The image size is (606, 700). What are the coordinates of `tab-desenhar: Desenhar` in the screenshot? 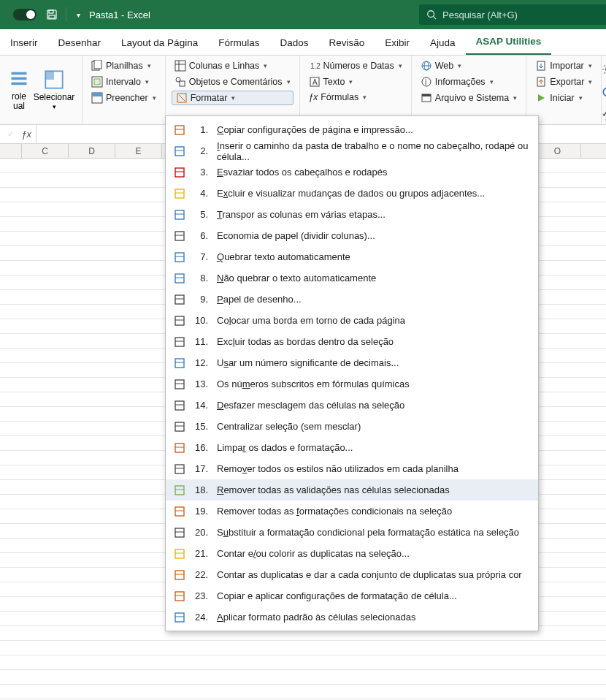 It's located at (80, 42).